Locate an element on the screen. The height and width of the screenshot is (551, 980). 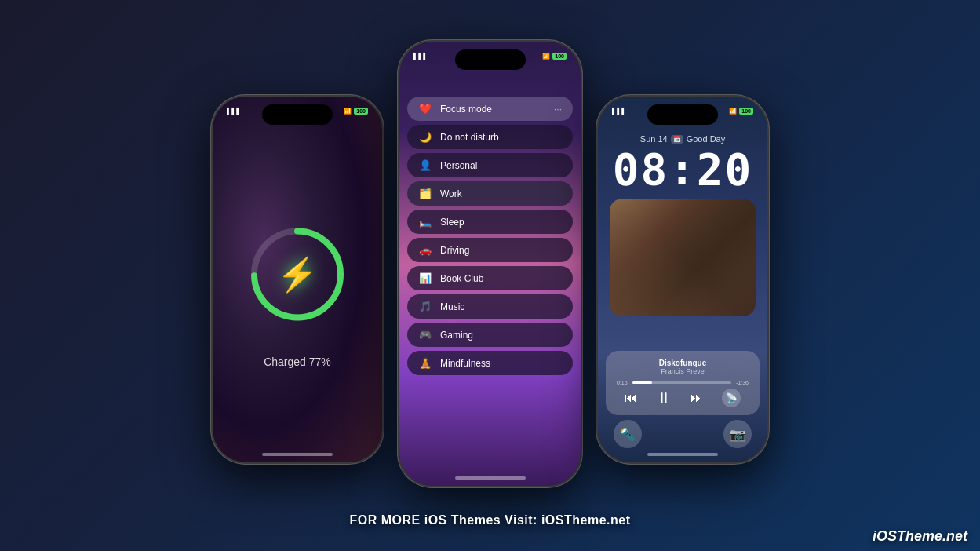
phone2-battery: 100 is located at coordinates (559, 57).